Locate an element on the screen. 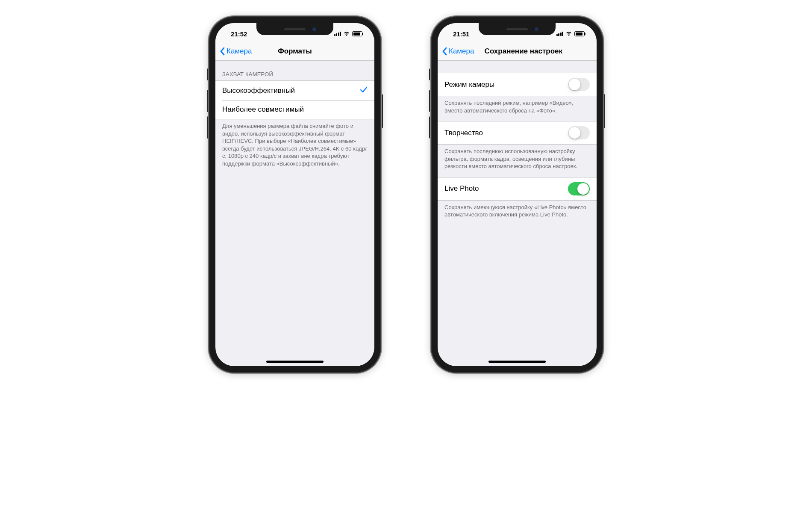  creative-switch is located at coordinates (579, 133).